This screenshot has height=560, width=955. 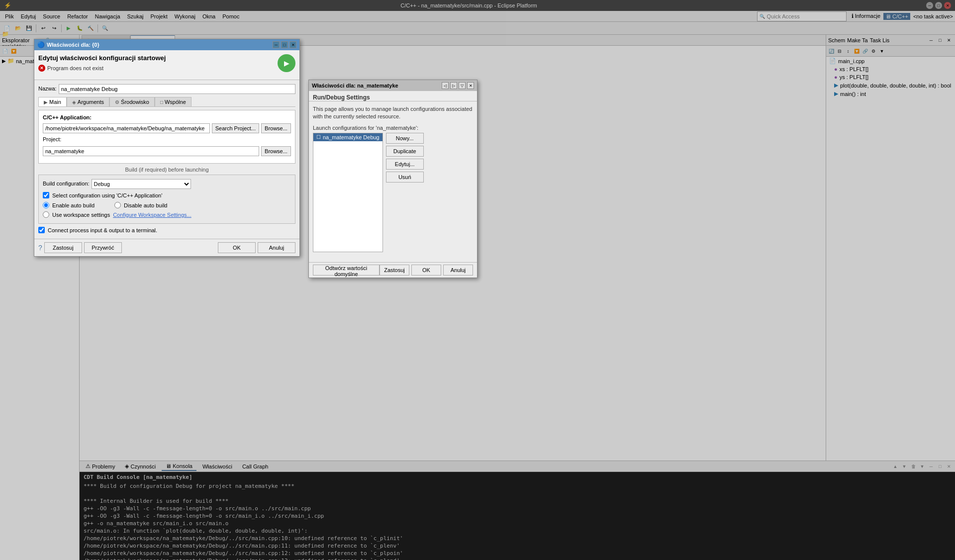 What do you see at coordinates (42, 68) in the screenshot?
I see `error-icon: ✕` at bounding box center [42, 68].